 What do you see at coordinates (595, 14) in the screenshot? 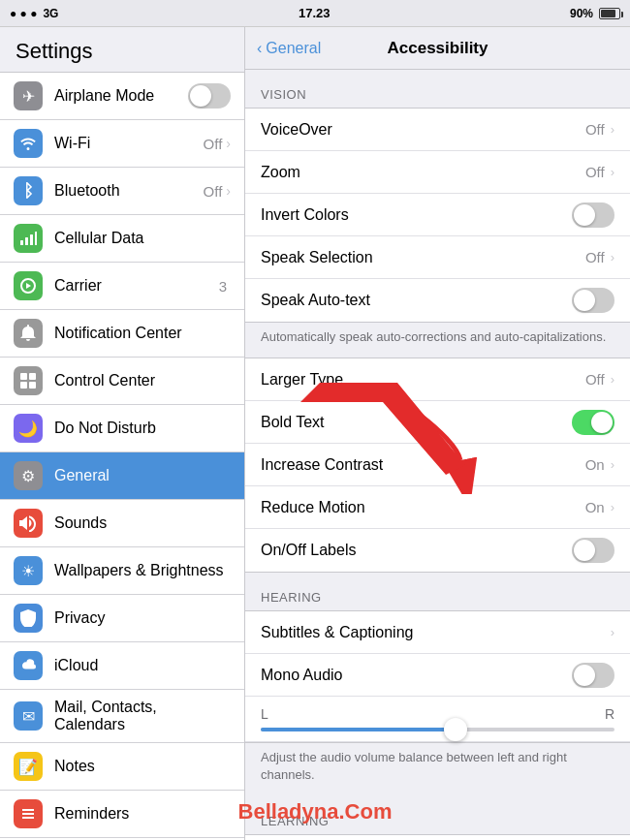
I see `status-right: 90%` at bounding box center [595, 14].